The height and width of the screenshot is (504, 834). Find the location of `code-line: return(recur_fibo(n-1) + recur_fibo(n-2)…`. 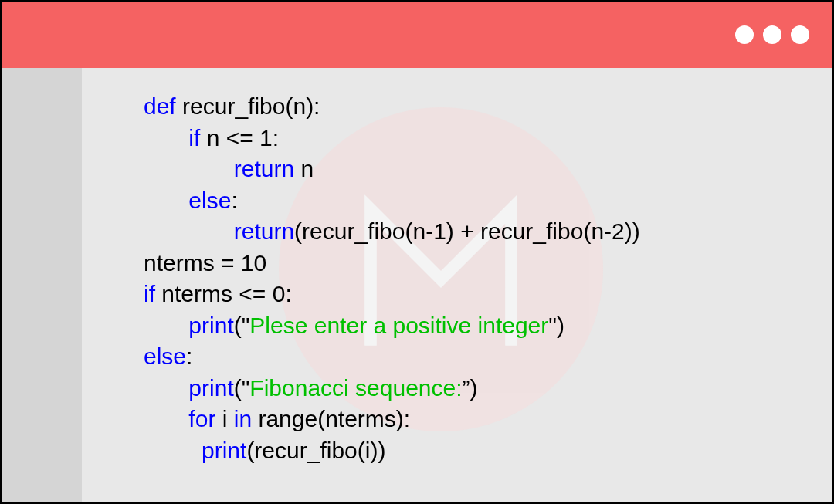

code-line: return(recur_fibo(n-1) + recur_fibo(n-2)… is located at coordinates (480, 232).